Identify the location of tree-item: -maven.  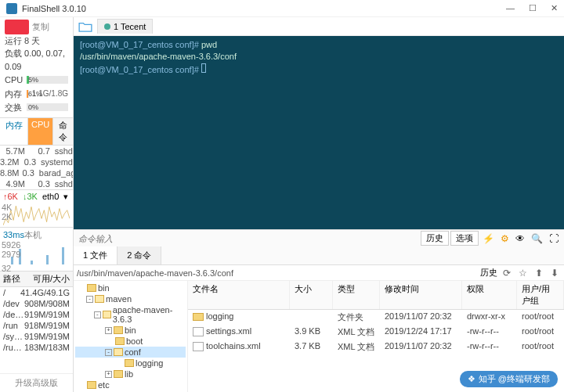
(130, 299).